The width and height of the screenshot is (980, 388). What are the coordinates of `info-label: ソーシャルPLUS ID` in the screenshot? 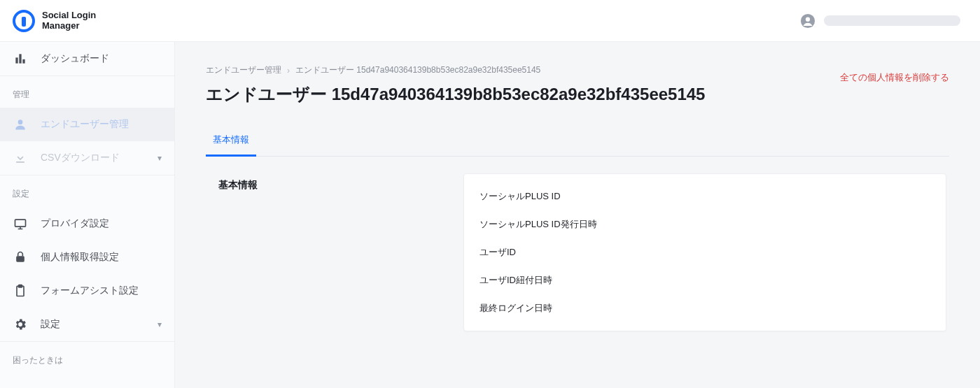 It's located at (556, 196).